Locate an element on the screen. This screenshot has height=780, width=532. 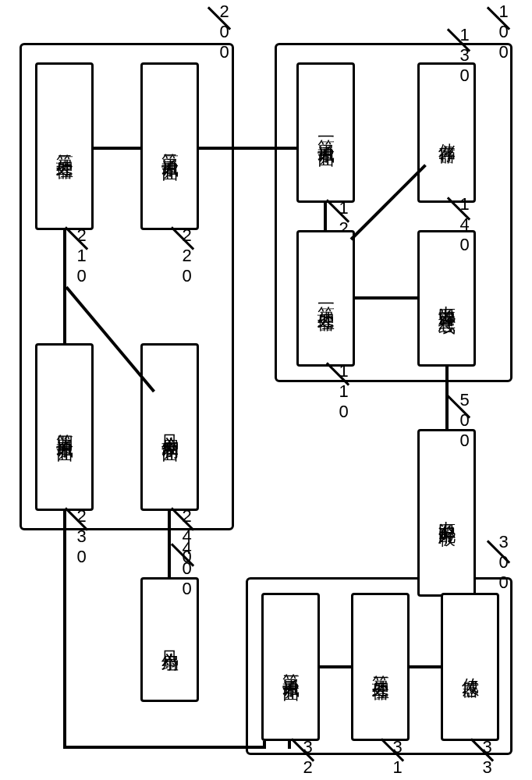
label-310: 310 is located at coordinates (397, 758).